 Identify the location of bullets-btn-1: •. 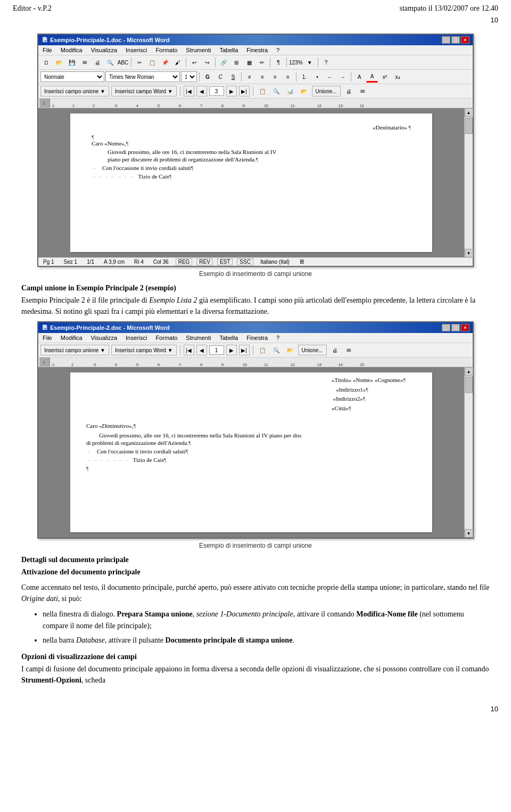
(317, 77).